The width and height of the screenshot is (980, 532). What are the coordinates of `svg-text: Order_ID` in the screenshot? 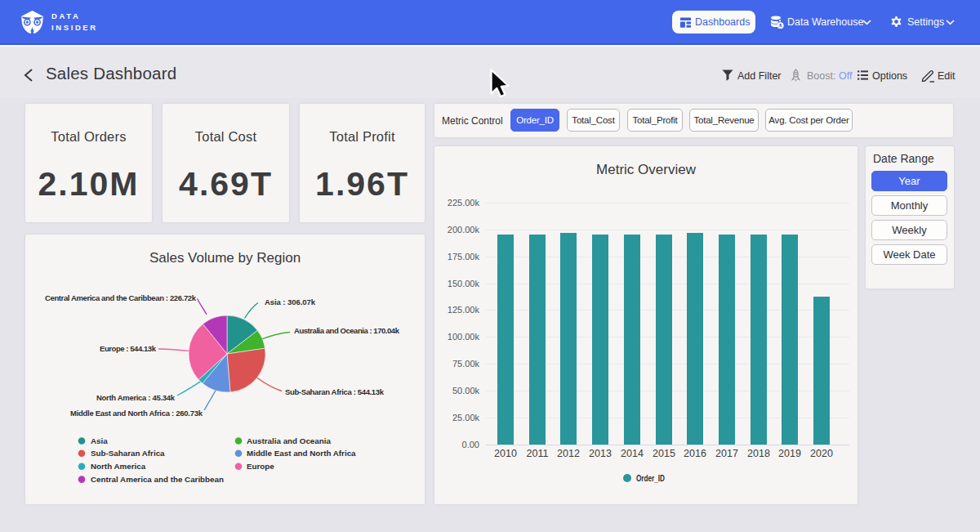 It's located at (650, 478).